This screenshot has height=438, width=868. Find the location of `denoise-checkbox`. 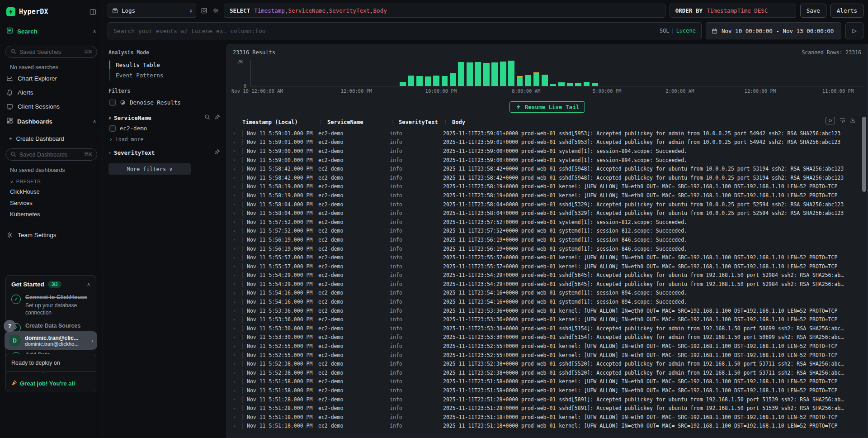

denoise-checkbox is located at coordinates (113, 103).